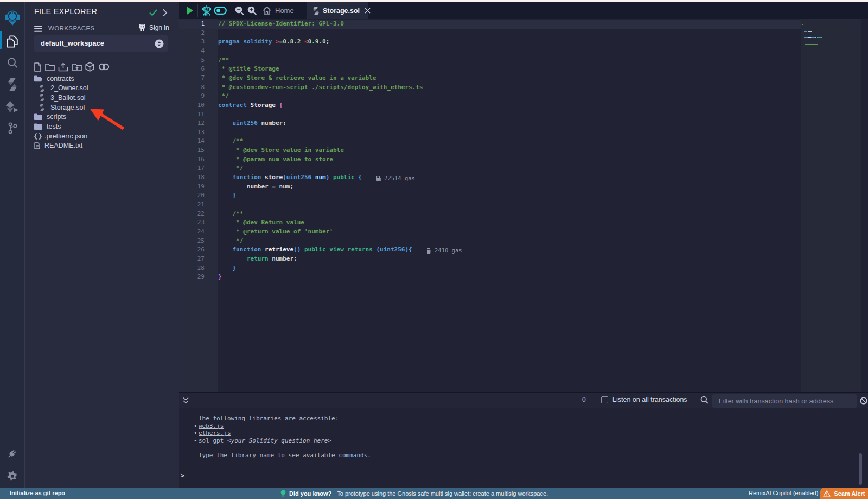 The height and width of the screenshot is (499, 868). What do you see at coordinates (102, 108) in the screenshot?
I see `tree-item-storage-sol: Storage.sol` at bounding box center [102, 108].